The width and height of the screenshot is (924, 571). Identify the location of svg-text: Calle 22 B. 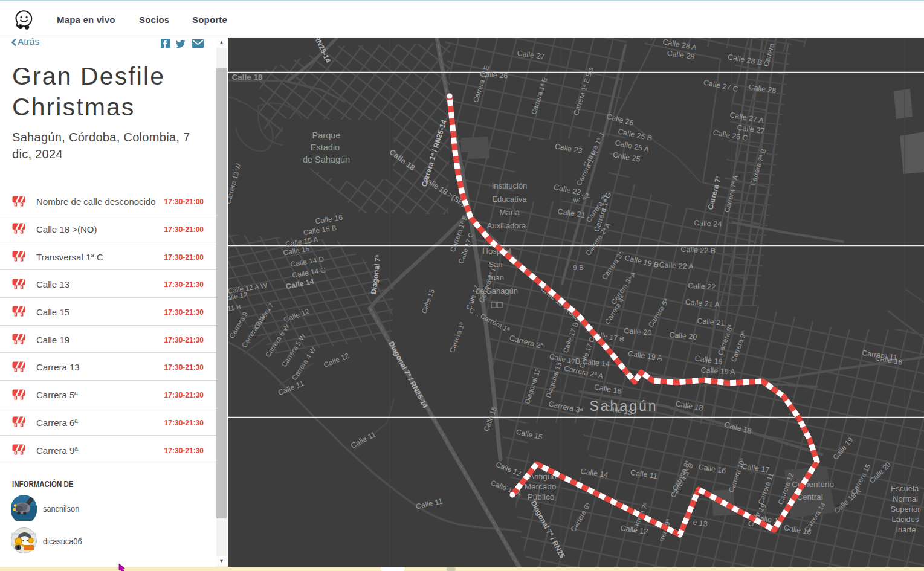
(698, 250).